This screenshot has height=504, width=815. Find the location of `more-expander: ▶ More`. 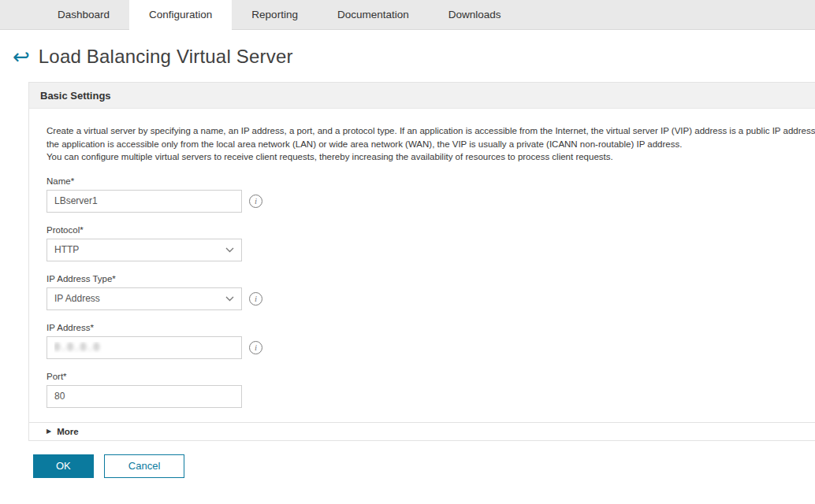

more-expander: ▶ More is located at coordinates (422, 432).